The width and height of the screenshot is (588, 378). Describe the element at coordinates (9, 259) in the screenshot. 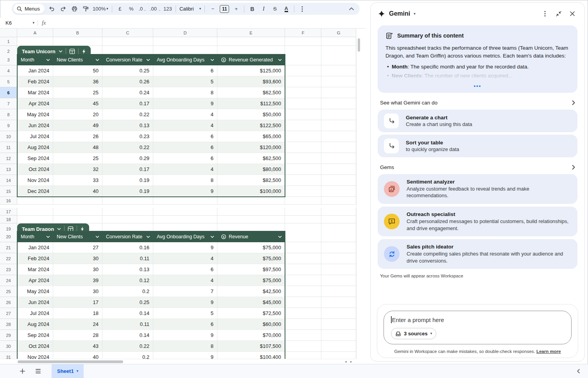

I see `row-header-22: 22` at that location.